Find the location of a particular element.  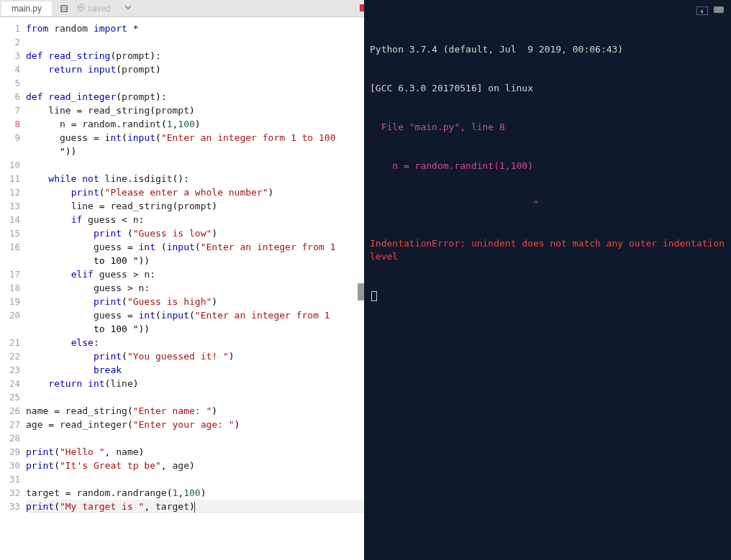

editor-header: main.py saved is located at coordinates (182, 9).